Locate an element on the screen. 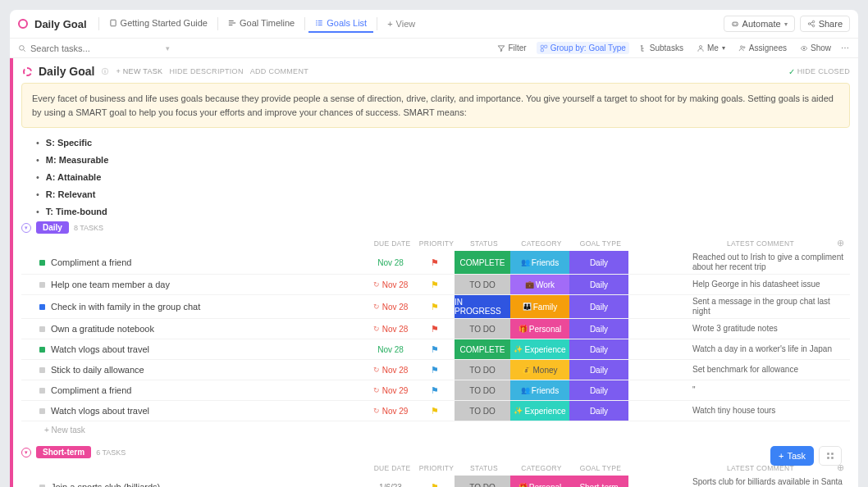 This screenshot has height=487, width=868. category-pill: 💼Work is located at coordinates (540, 284).